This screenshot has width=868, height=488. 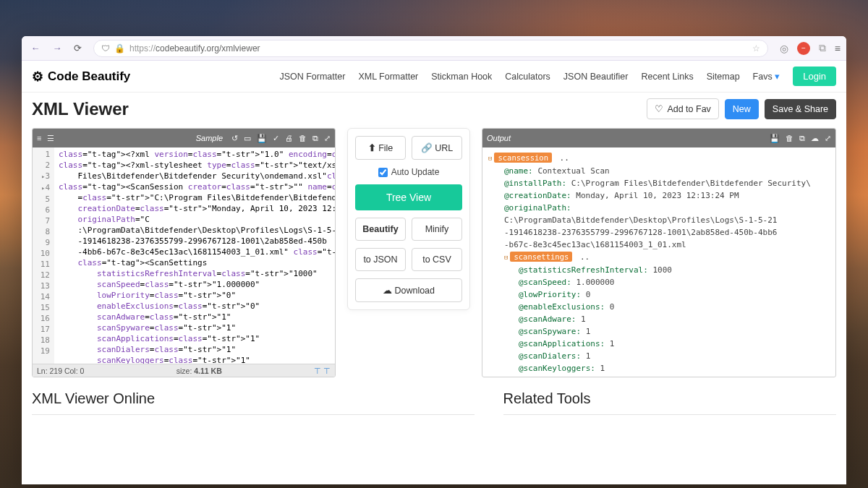 I want to click on history-icon: ↺, so click(x=234, y=139).